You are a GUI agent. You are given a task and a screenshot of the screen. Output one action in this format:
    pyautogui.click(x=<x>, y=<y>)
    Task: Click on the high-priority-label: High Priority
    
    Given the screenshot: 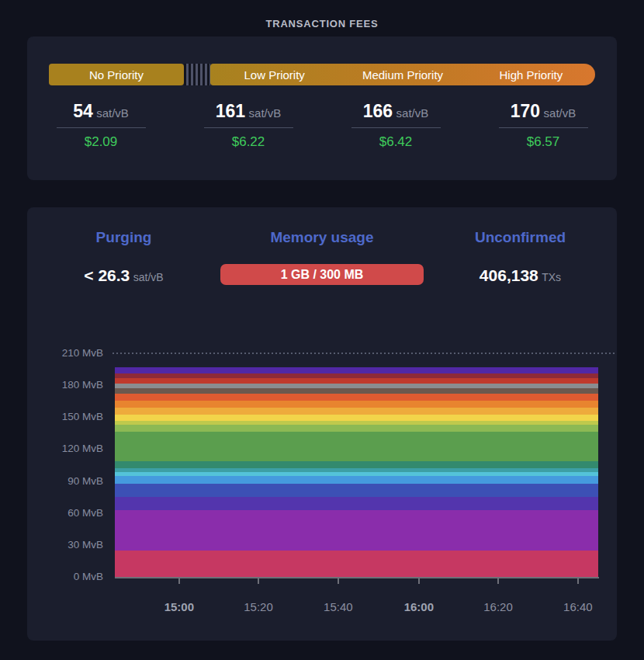 What is the action you would take?
    pyautogui.click(x=531, y=75)
    